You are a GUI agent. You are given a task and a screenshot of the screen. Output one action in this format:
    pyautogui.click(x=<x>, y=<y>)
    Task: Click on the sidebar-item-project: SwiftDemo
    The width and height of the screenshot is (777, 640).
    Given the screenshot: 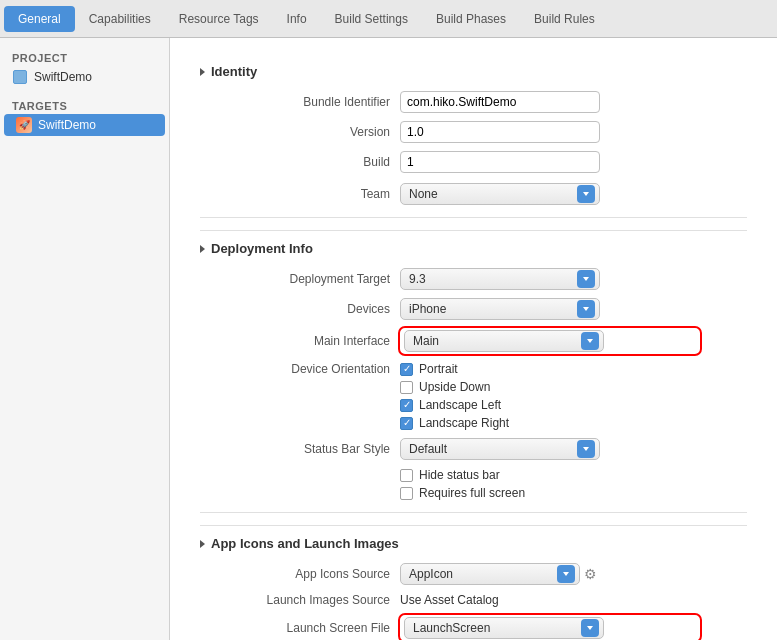 What is the action you would take?
    pyautogui.click(x=84, y=77)
    